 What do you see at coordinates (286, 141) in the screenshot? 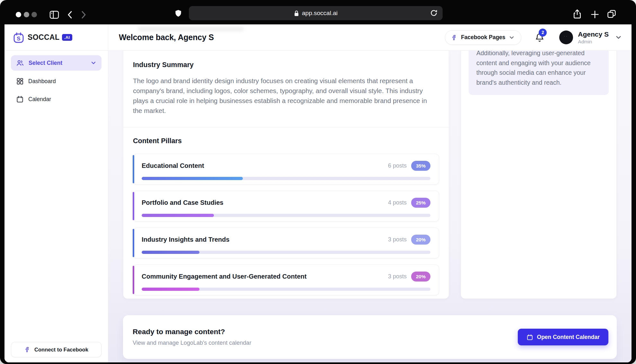
I see `content-pillars-title: Content Pillars` at bounding box center [286, 141].